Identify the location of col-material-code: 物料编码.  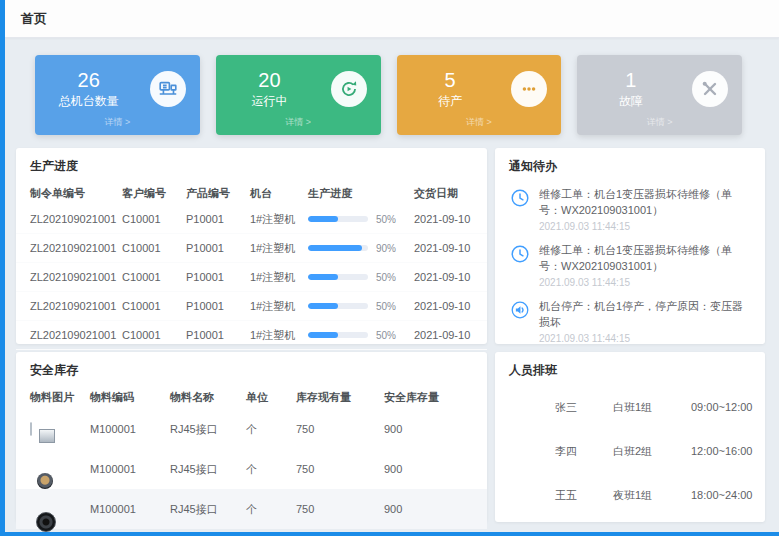
(130, 398).